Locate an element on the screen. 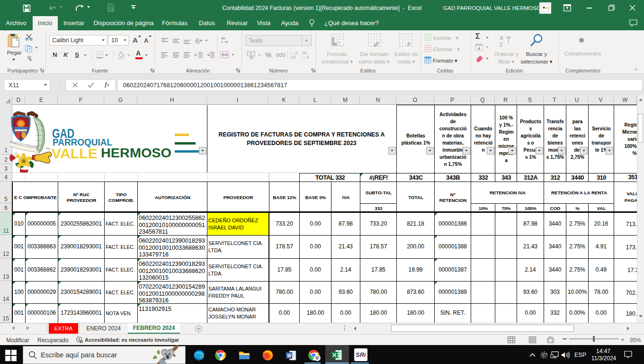  svg-text: c is located at coordinates (222, 42).